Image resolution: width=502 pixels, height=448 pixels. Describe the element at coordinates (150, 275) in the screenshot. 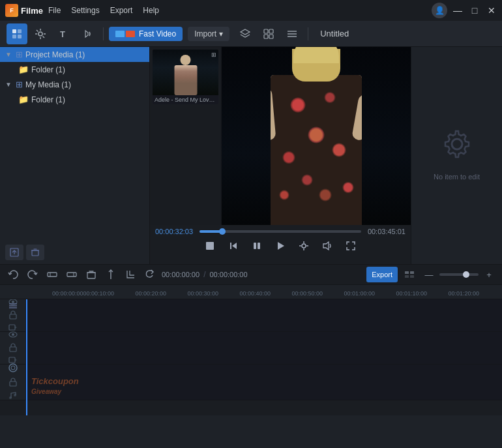

I see `tl-rotate-button` at that location.